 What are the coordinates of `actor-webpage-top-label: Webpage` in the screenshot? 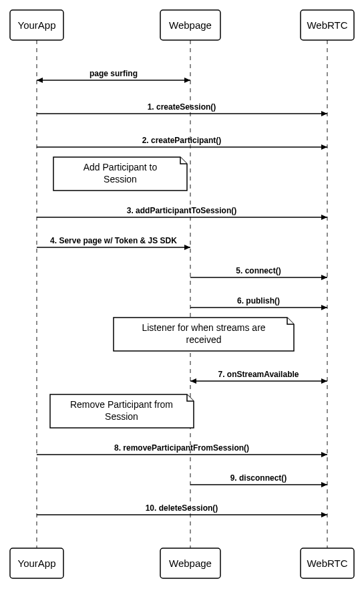 It's located at (190, 25).